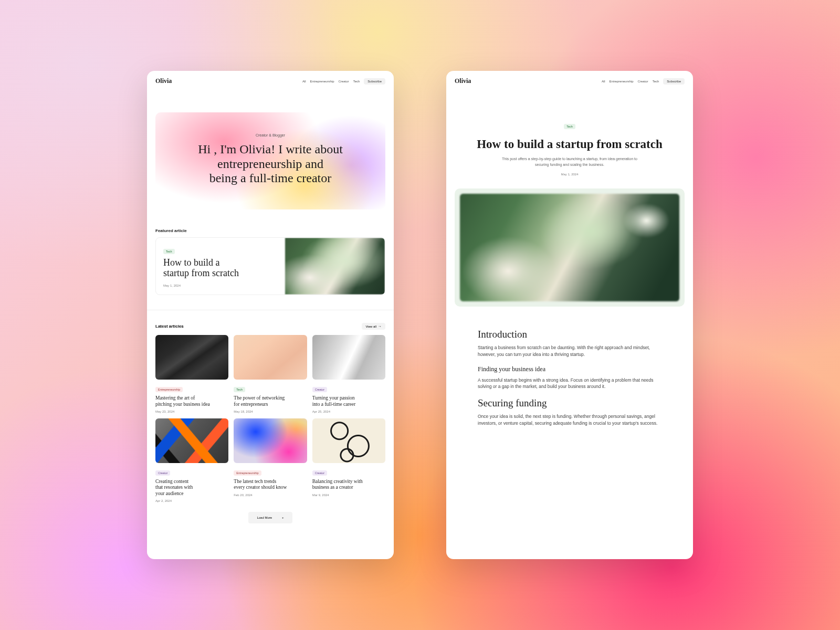 The height and width of the screenshot is (630, 840). What do you see at coordinates (270, 161) in the screenshot?
I see `hero: Creator & Blogger Hi , I'm Olivia! I wri…` at bounding box center [270, 161].